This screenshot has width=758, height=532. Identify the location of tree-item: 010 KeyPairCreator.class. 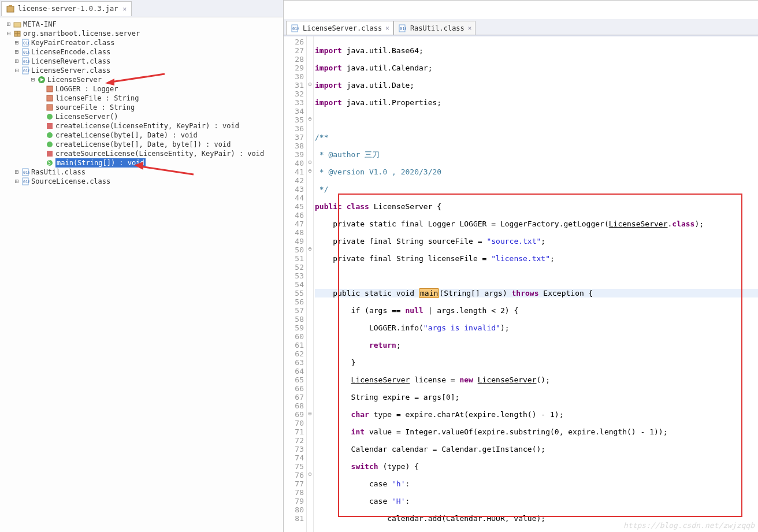
(144, 43).